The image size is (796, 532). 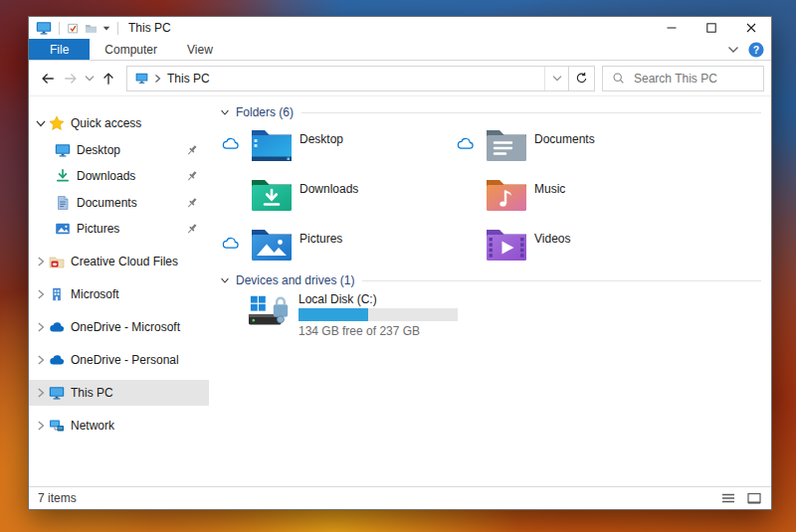 What do you see at coordinates (98, 229) in the screenshot?
I see `sidebar-item-label: Pictures` at bounding box center [98, 229].